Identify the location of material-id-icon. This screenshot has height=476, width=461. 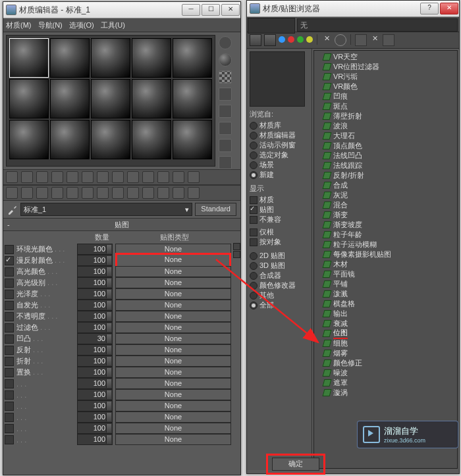
(118, 177).